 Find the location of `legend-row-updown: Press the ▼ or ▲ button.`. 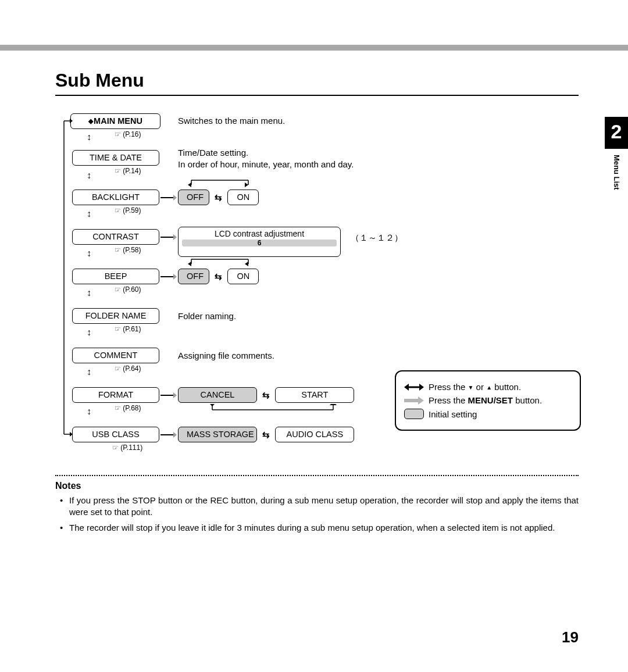

legend-row-updown: Press the ▼ or ▲ button. is located at coordinates (488, 387).